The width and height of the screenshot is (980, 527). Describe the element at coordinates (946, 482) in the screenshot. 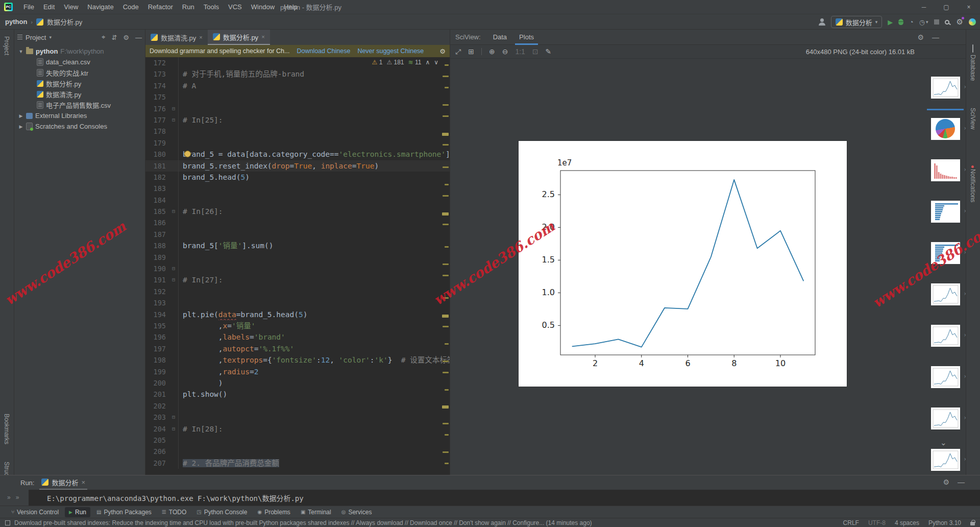

I see `run-gear-icon: ⚙` at that location.